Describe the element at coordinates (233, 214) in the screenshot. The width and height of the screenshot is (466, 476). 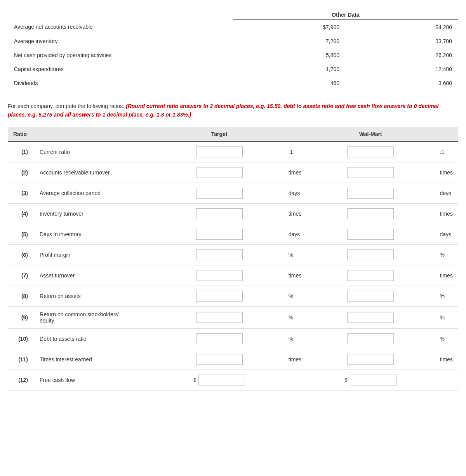
I see `ratio-row: (4) Inventory turnover times times` at that location.